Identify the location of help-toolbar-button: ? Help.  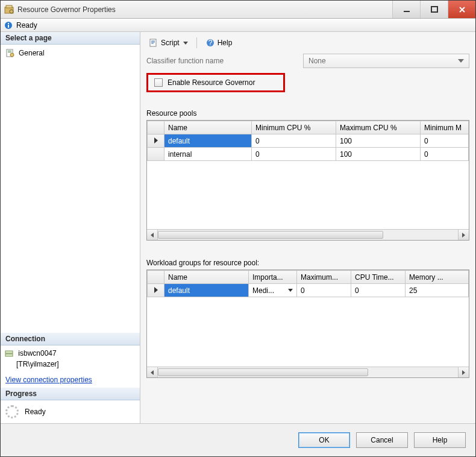
(219, 43).